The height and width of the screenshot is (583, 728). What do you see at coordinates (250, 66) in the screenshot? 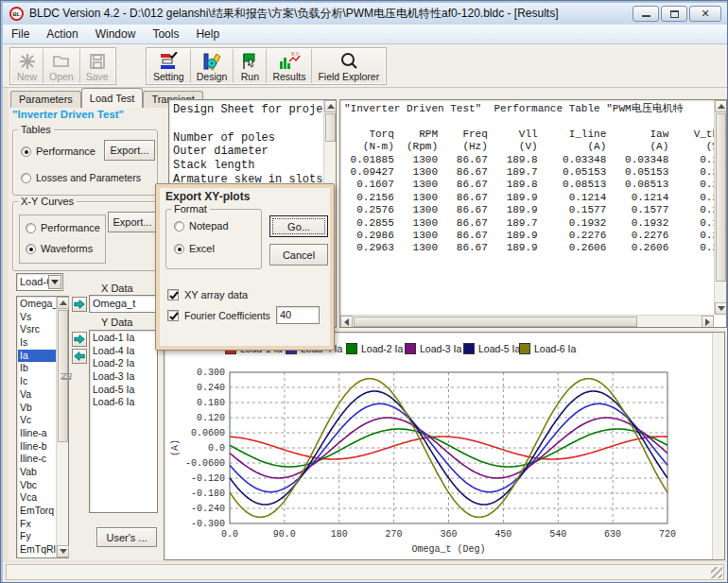
I see `run-button: Run` at bounding box center [250, 66].